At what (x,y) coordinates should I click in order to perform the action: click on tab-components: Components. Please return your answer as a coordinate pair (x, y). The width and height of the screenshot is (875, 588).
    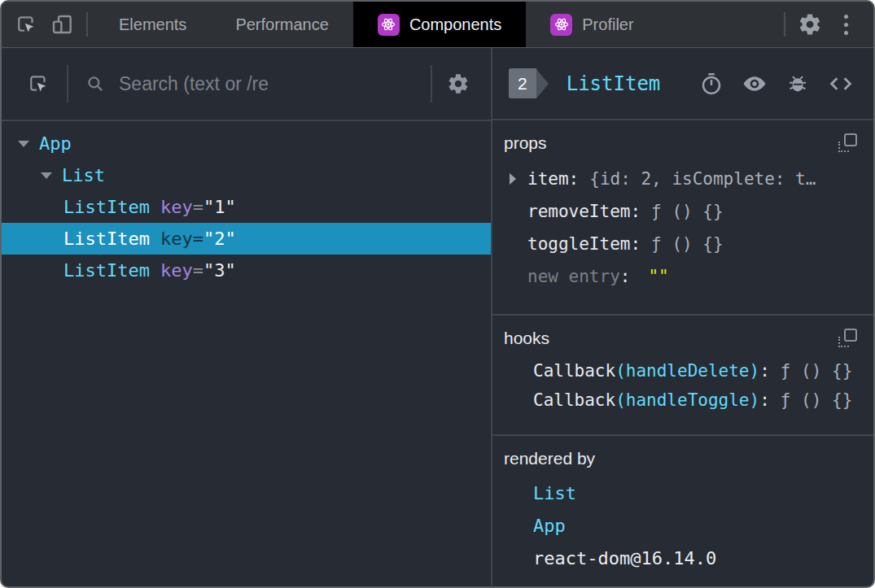
    Looking at the image, I should click on (440, 24).